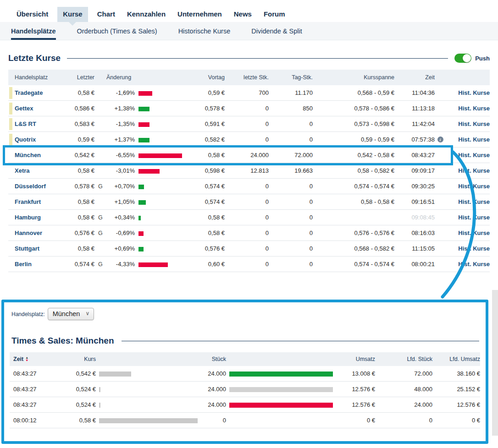 The image size is (498, 448). I want to click on venue-link: Tradegate, so click(38, 93).